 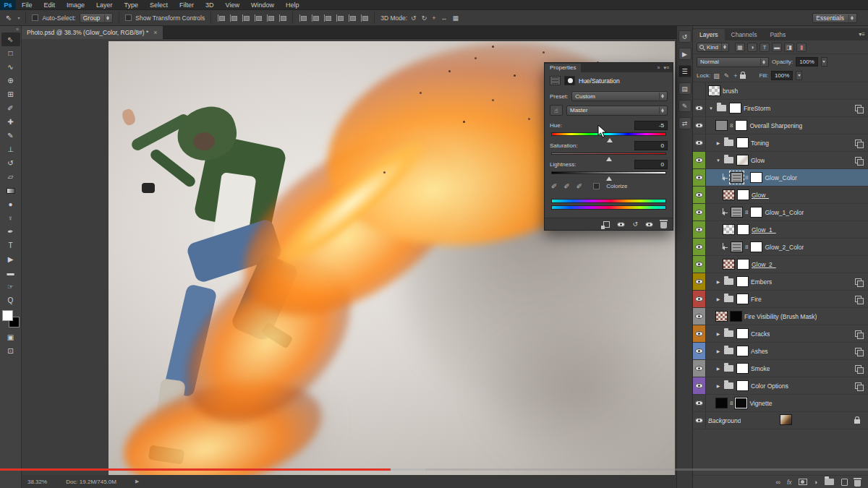 What do you see at coordinates (579, 187) in the screenshot?
I see `eyedropper-subtract-icon: ✐` at bounding box center [579, 187].